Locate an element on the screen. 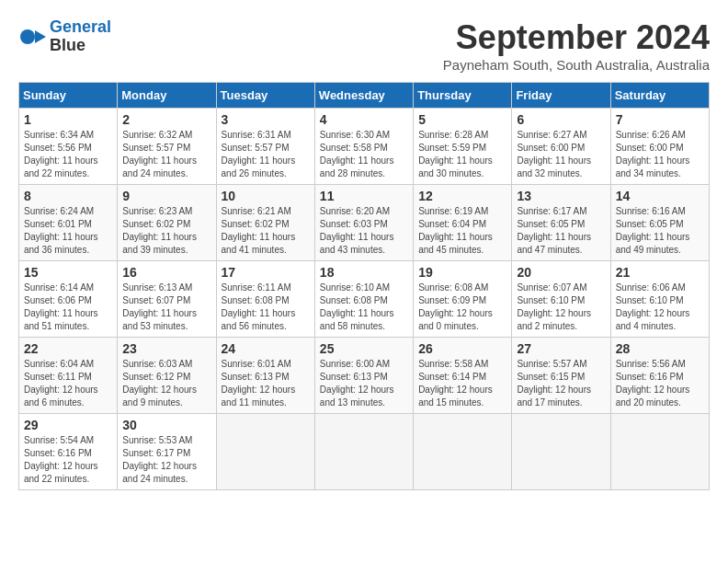  day-number: 20 is located at coordinates (561, 272).